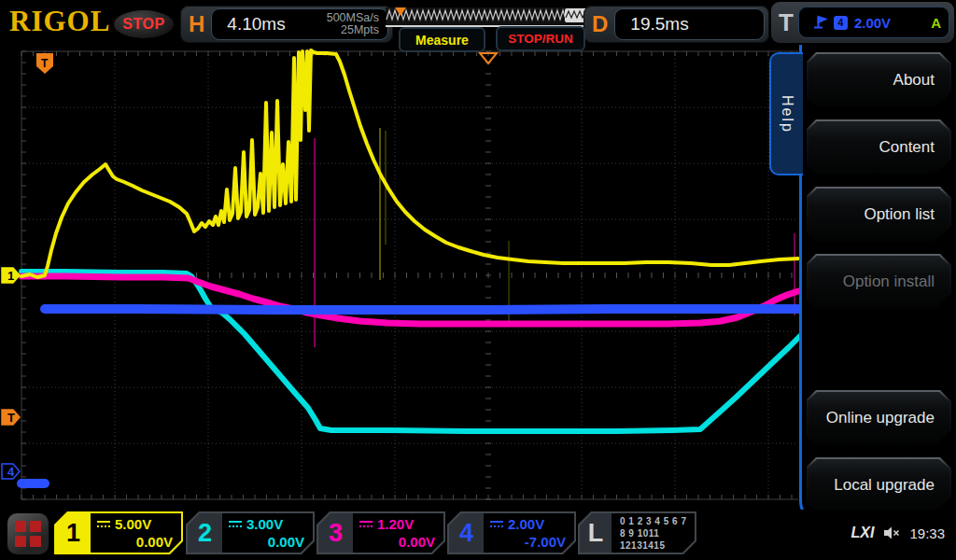 This screenshot has height=560, width=956. I want to click on svg-text: 4, so click(11, 472).